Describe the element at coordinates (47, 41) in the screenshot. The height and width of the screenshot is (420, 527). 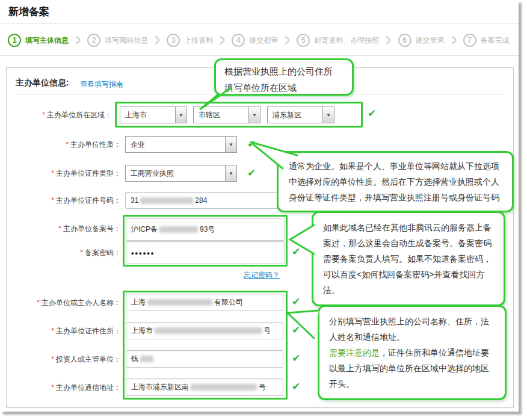
I see `step-label: 填写主体信息` at that location.